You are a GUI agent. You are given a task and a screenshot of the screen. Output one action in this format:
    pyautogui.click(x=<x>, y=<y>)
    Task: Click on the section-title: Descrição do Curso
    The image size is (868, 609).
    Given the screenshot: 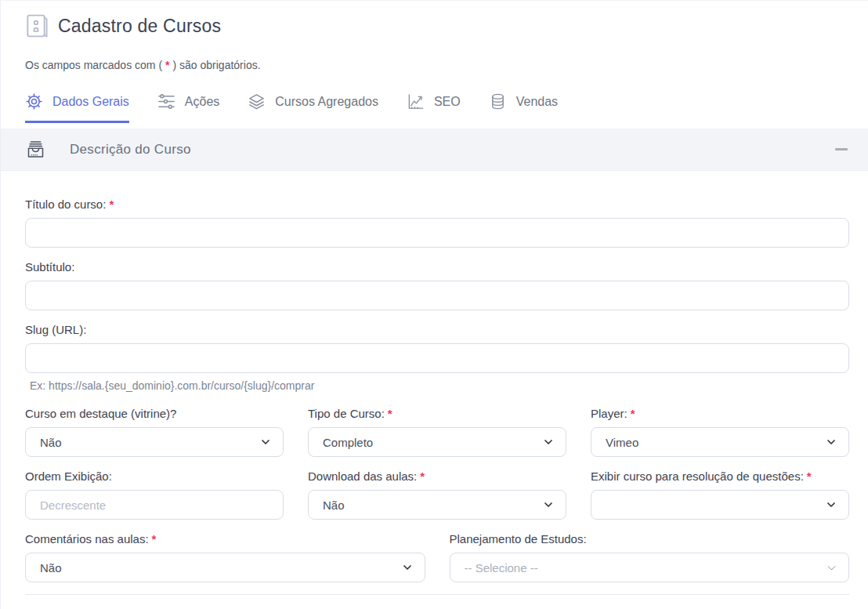 What is the action you would take?
    pyautogui.click(x=130, y=150)
    